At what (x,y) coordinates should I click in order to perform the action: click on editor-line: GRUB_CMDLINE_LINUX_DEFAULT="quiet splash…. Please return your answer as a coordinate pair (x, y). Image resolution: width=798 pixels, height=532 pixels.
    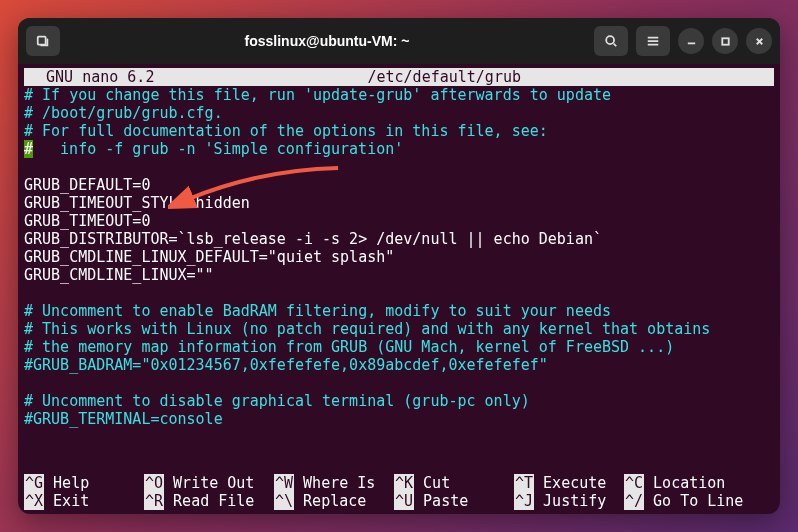
    Looking at the image, I should click on (399, 257).